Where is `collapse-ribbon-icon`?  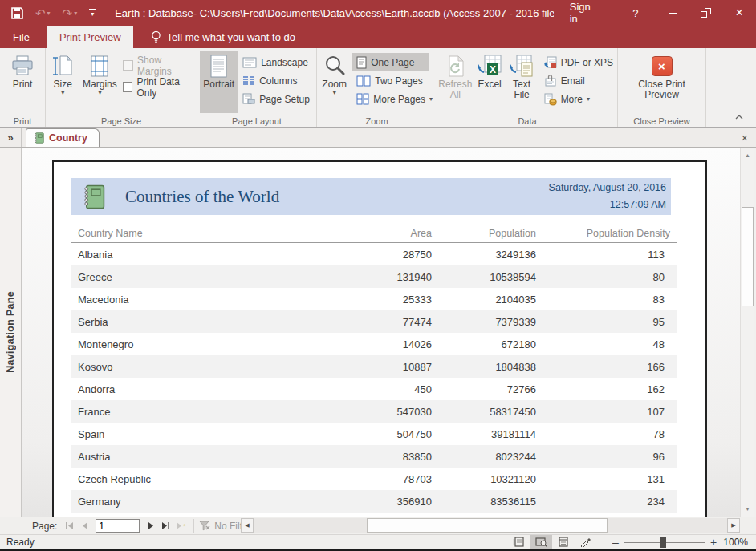
collapse-ribbon-icon is located at coordinates (739, 117).